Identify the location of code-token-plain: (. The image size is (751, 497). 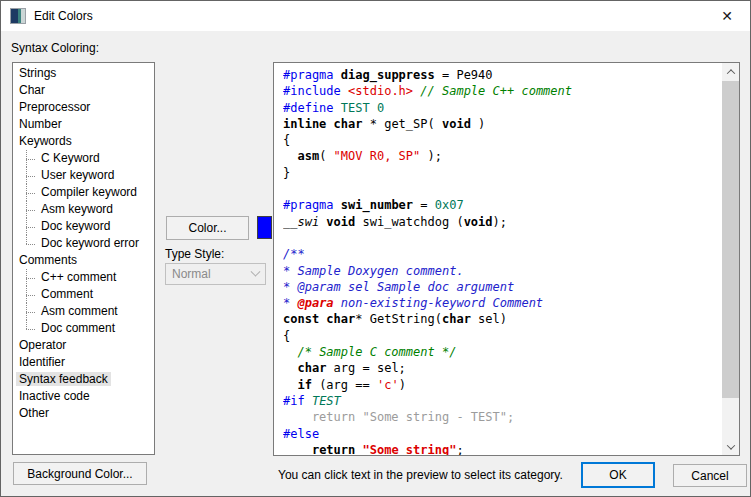
(326, 156).